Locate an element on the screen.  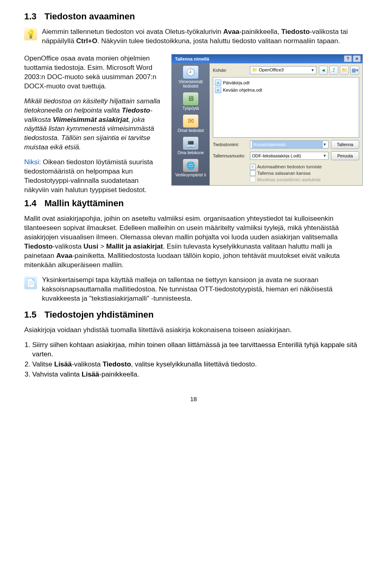
section15-steps: Siirry siihen kohtaan asiakirjaa, mihin … is located at coordinates (198, 360).